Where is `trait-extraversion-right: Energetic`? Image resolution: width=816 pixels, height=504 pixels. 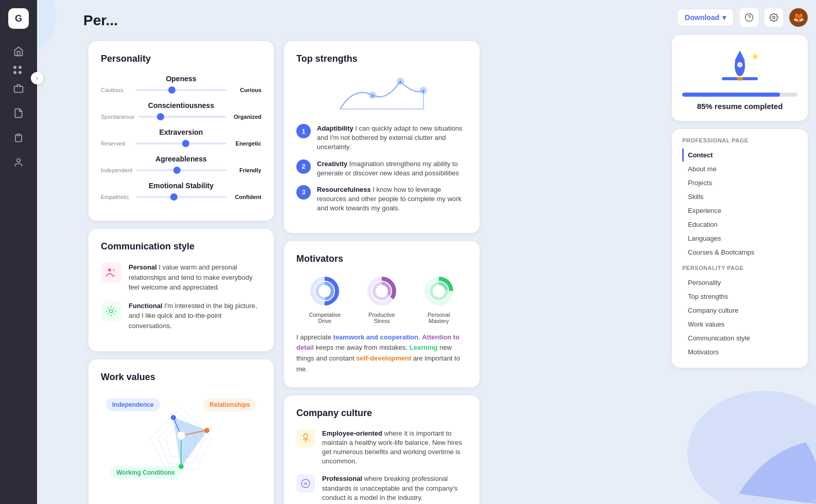
trait-extraversion-right: Energetic is located at coordinates (246, 143).